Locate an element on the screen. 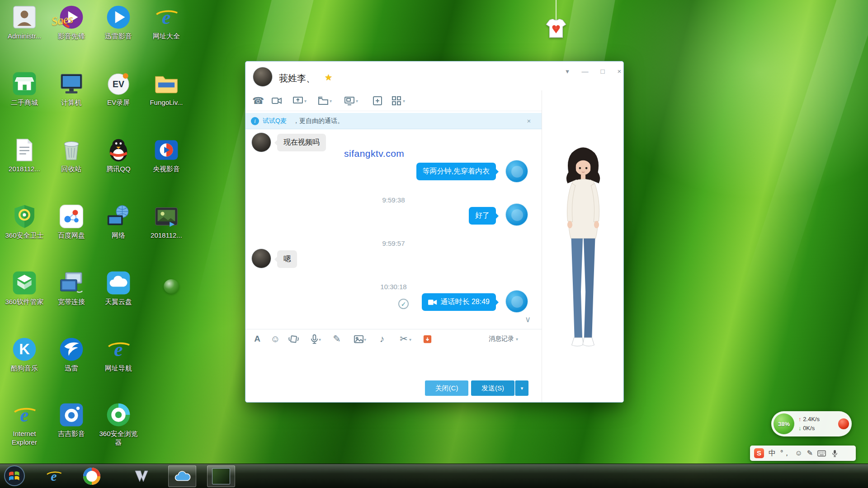  ie-icon: e is located at coordinates (118, 349).